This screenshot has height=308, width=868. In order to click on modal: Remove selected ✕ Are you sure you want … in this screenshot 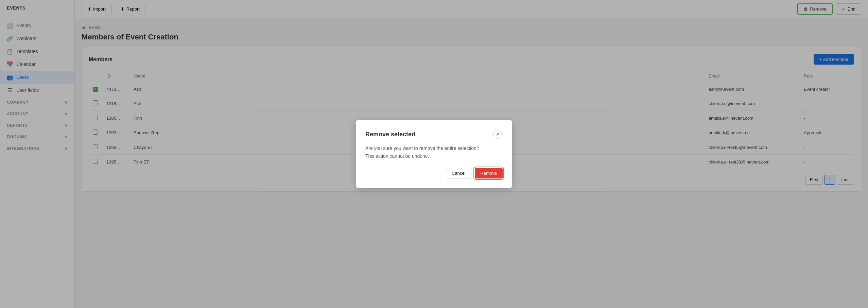, I will do `click(434, 154)`.